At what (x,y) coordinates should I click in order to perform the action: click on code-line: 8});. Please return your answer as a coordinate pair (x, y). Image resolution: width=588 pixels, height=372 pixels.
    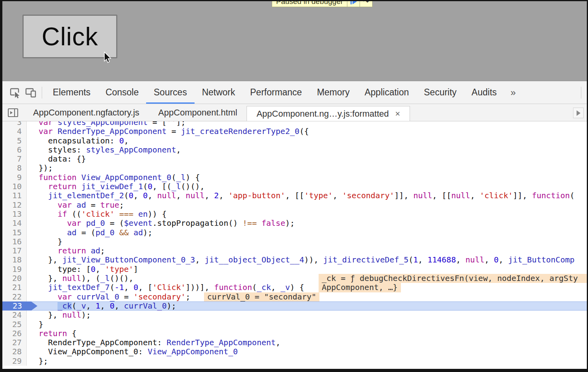
    Looking at the image, I should click on (295, 168).